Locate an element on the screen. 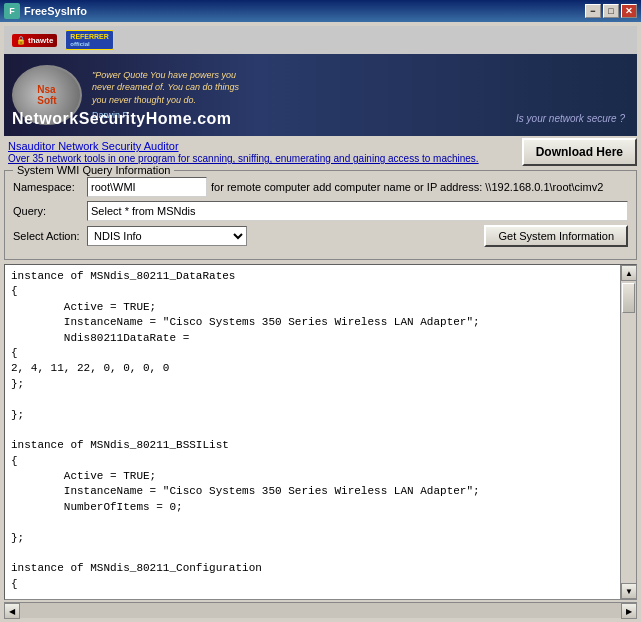  namespace-hint: for remote computer add computer name or… is located at coordinates (420, 187).